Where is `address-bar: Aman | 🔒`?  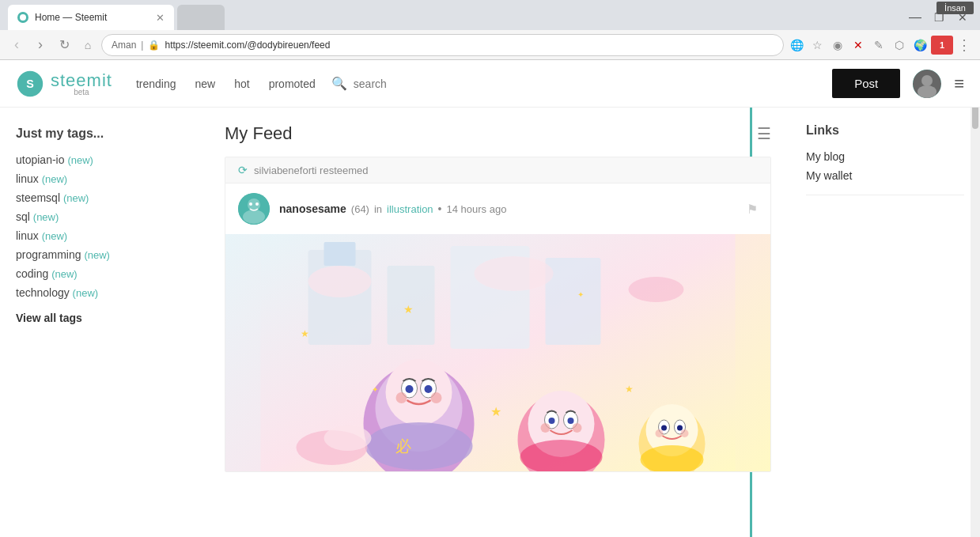 address-bar: Aman | 🔒 is located at coordinates (443, 45).